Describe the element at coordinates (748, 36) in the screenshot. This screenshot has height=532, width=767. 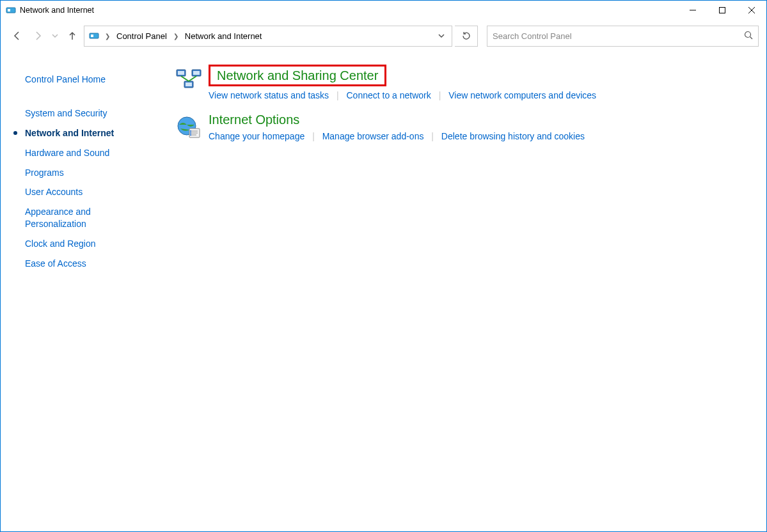
I see `search-icon` at that location.